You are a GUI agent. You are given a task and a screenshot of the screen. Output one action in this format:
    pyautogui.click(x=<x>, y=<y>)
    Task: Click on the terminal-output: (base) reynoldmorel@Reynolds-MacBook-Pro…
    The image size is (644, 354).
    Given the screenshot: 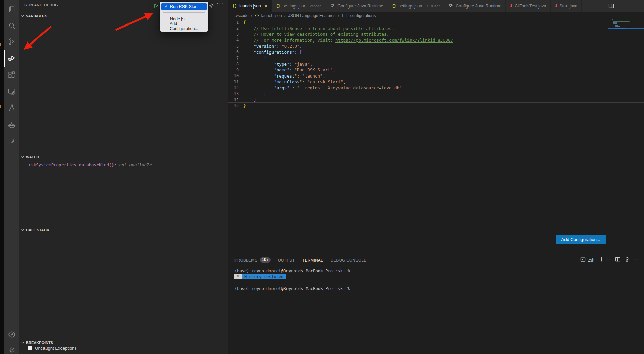 What is the action you would take?
    pyautogui.click(x=292, y=280)
    